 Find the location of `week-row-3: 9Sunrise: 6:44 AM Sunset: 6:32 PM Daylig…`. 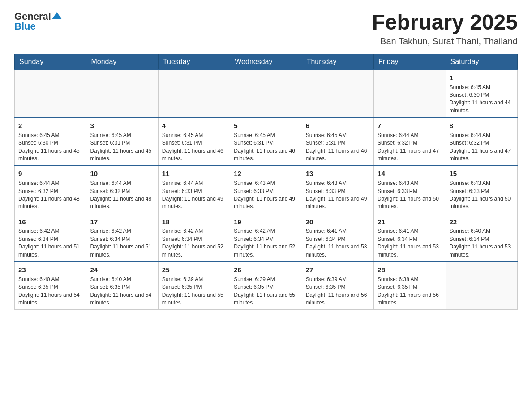

week-row-3: 9Sunrise: 6:44 AM Sunset: 6:32 PM Daylig… is located at coordinates (266, 190).